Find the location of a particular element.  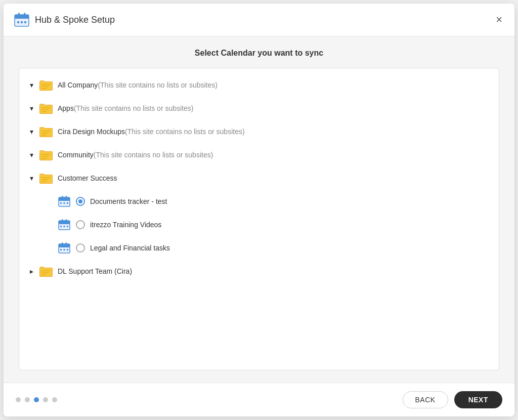

folder-icon-apps is located at coordinates (46, 108).